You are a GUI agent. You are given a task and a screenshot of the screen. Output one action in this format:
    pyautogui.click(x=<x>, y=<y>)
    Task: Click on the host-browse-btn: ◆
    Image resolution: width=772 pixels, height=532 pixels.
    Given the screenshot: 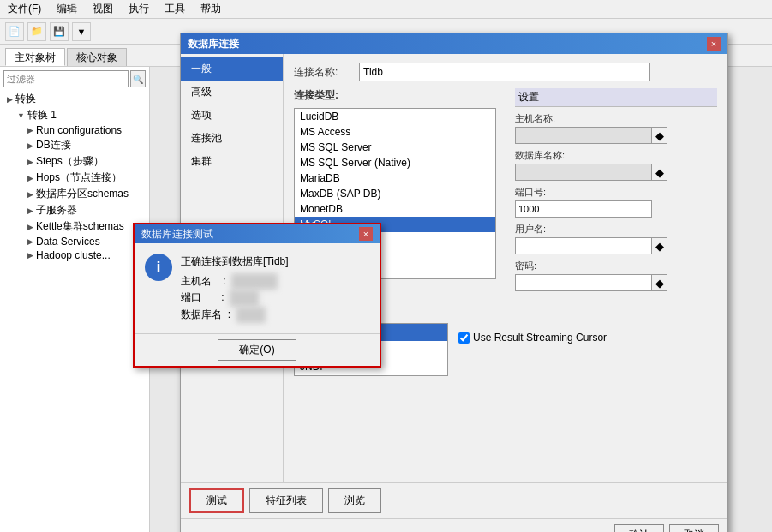 What is the action you would take?
    pyautogui.click(x=660, y=135)
    